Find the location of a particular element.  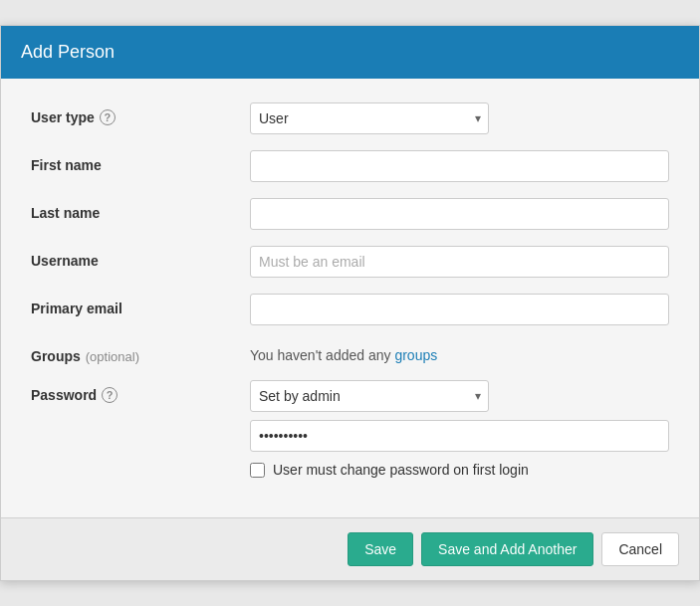

first-name-input is located at coordinates (460, 166).